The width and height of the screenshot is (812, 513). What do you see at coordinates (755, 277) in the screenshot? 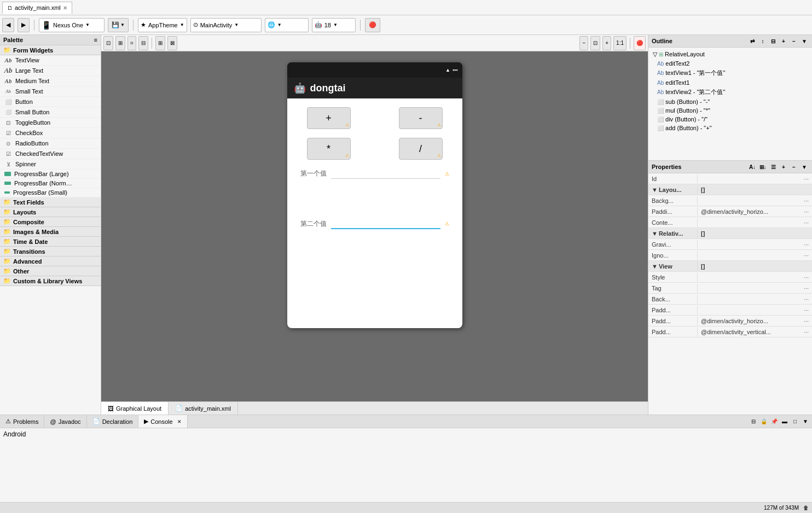
I see `props-value-style: ···` at bounding box center [755, 277].